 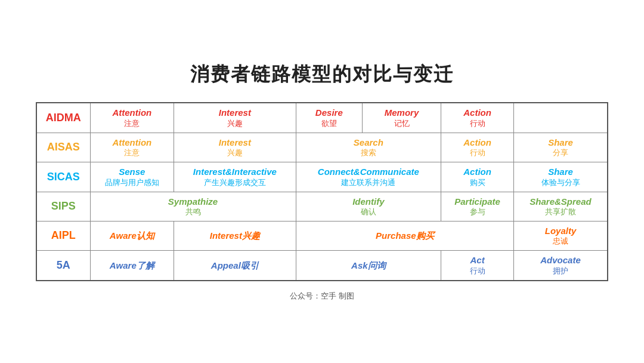 What do you see at coordinates (322, 177) in the screenshot?
I see `table-row-sicas: SICASSense品牌与用户感知Interest&Interactive产生兴…` at bounding box center [322, 177].